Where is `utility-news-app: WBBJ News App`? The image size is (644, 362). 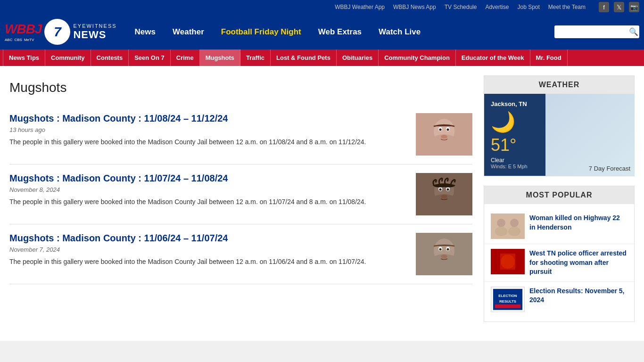
utility-news-app: WBBJ News App is located at coordinates (415, 7).